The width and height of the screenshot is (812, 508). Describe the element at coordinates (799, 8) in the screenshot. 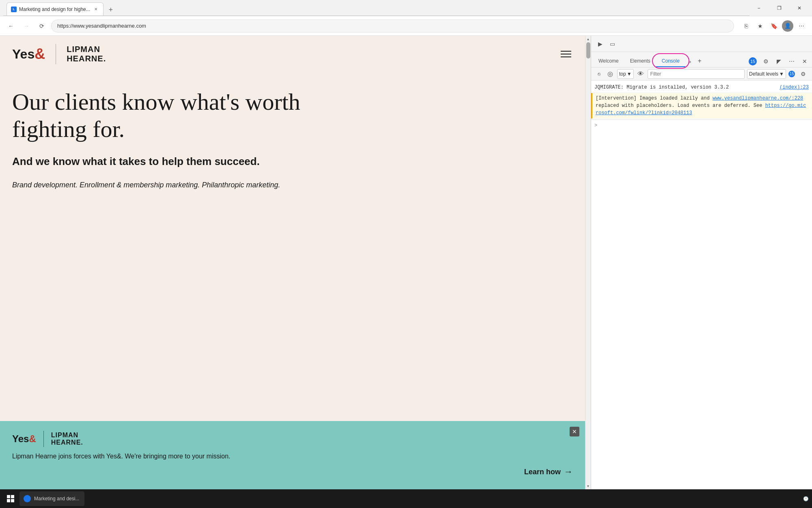

I see `close-button: ✕` at that location.